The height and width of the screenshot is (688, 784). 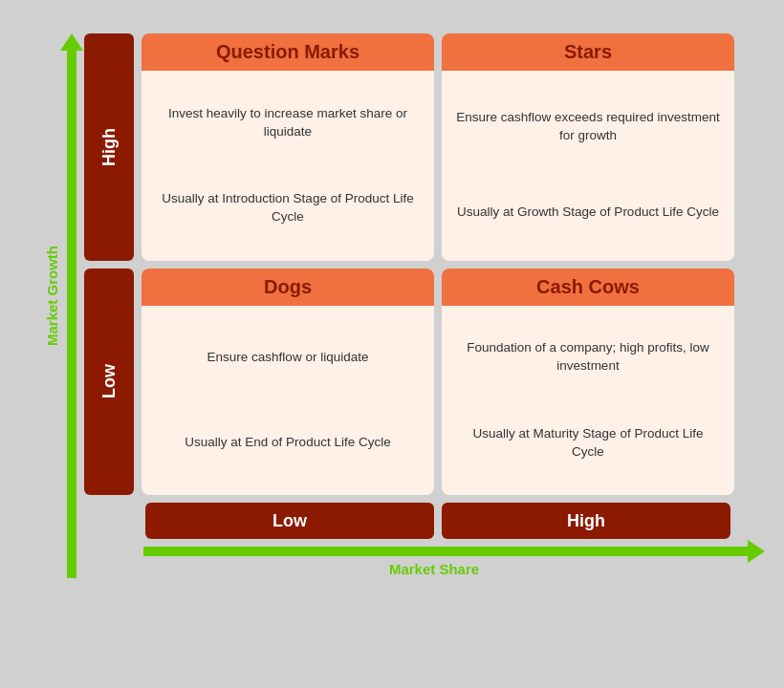 What do you see at coordinates (52, 296) in the screenshot?
I see `y-axis-text: Market Growth` at bounding box center [52, 296].